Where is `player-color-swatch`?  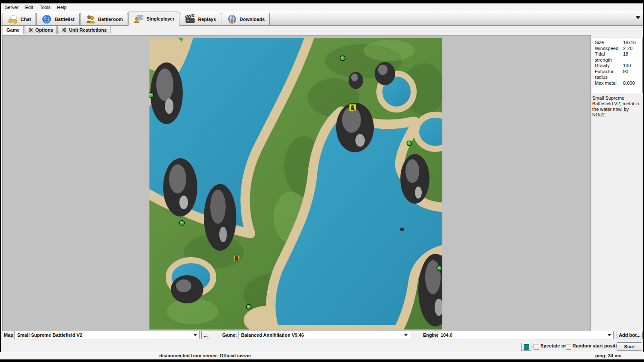
player-color-swatch is located at coordinates (527, 347).